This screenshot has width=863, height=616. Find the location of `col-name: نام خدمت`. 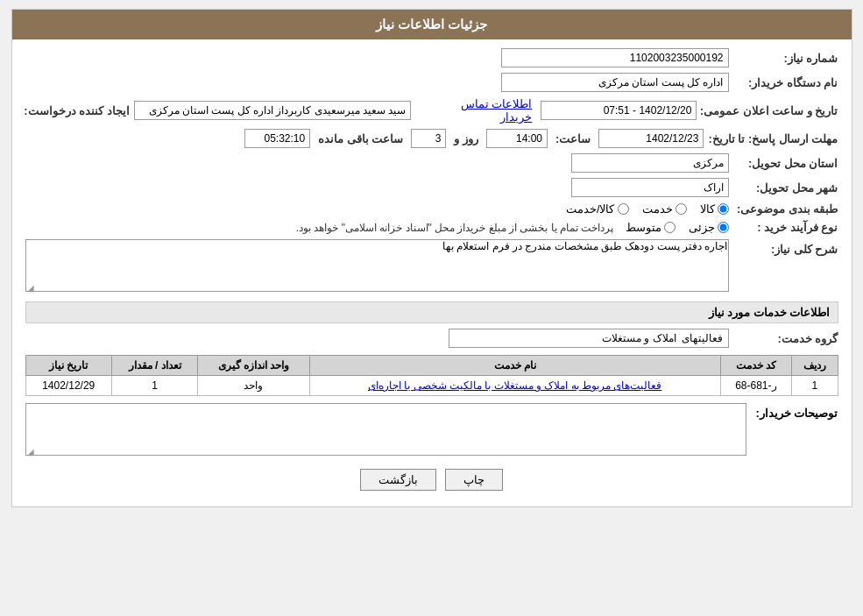

col-name: نام خدمت is located at coordinates (515, 366).